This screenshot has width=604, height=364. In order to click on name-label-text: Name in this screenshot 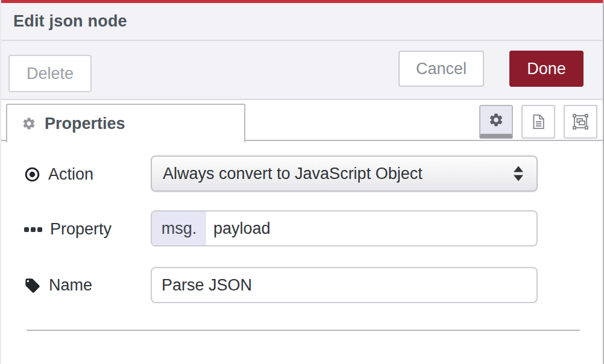, I will do `click(71, 286)`.